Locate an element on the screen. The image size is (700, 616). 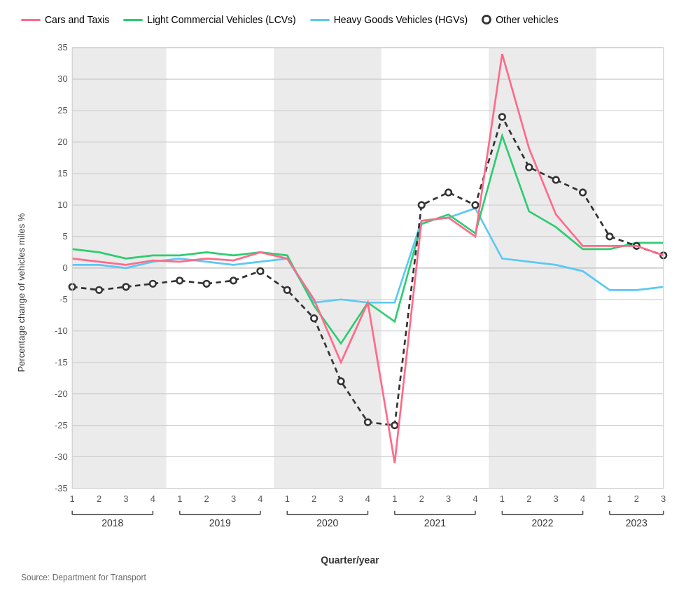
svg-text: 2018 is located at coordinates (112, 523).